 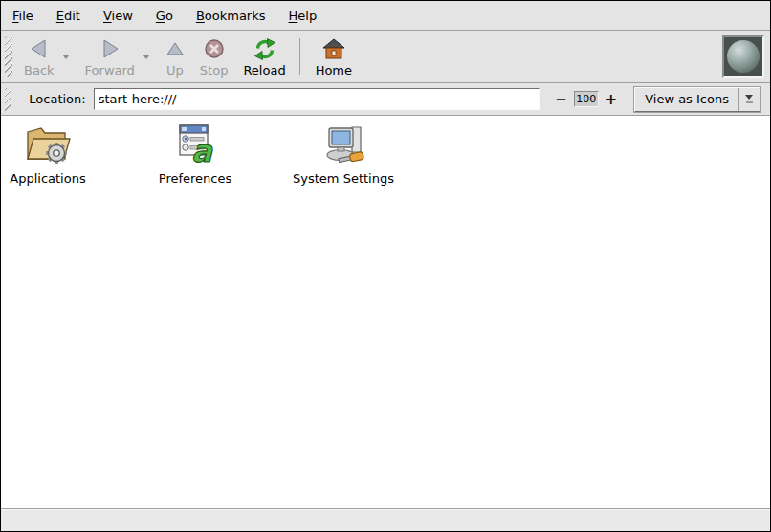 What do you see at coordinates (343, 153) in the screenshot?
I see `system-settings-item: System Settings` at bounding box center [343, 153].